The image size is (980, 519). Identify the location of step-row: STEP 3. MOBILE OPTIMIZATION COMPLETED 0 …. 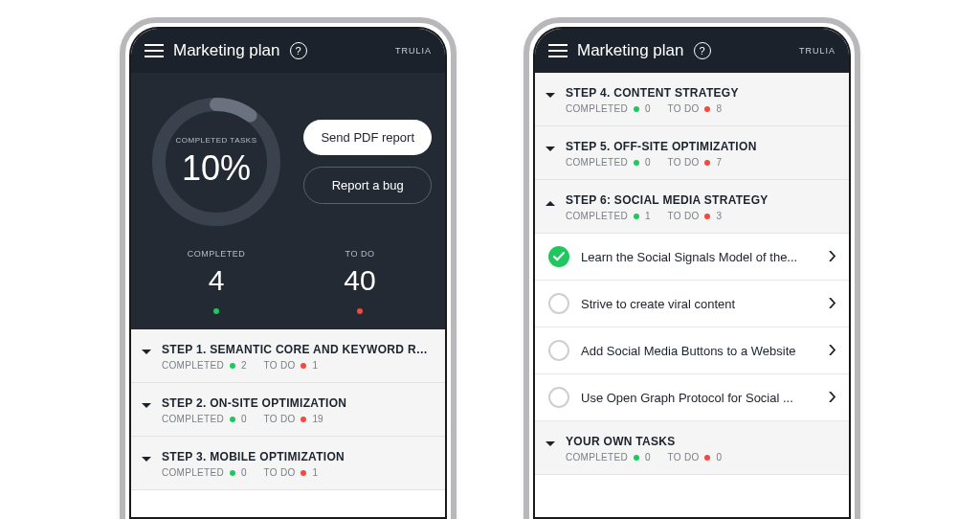
(288, 463).